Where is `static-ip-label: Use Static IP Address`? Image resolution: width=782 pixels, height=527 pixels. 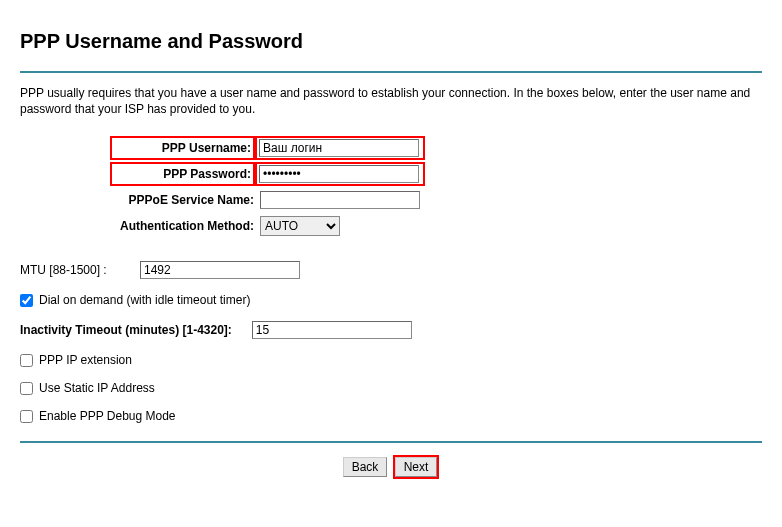
static-ip-label: Use Static IP Address is located at coordinates (97, 388).